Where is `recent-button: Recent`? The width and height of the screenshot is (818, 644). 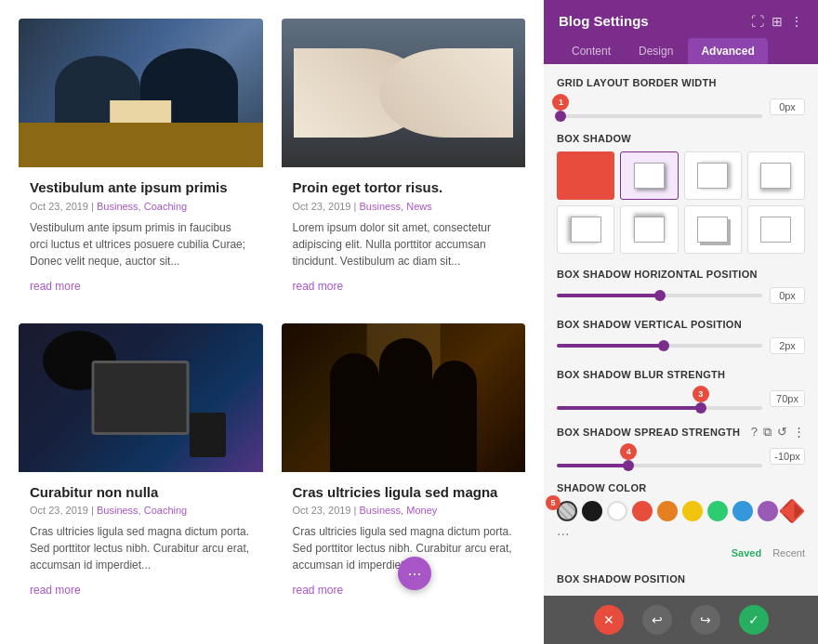
recent-button: Recent is located at coordinates (788, 553).